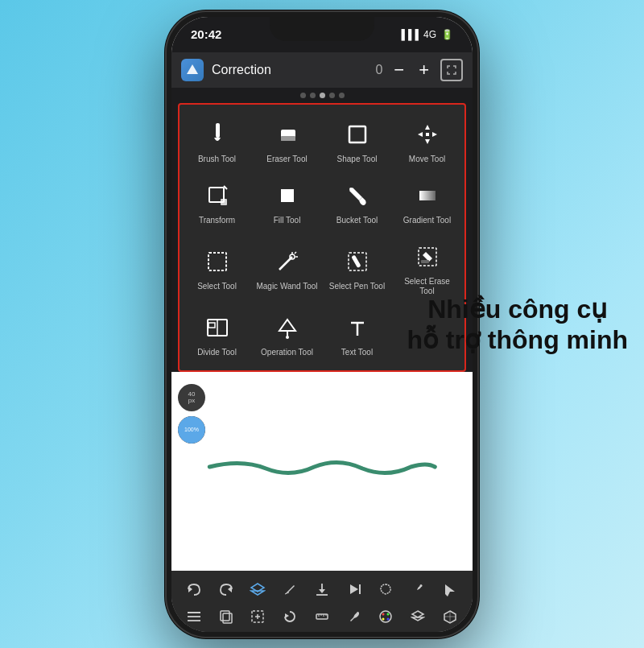 The image size is (644, 648). I want to click on bottom-bar, so click(322, 601).